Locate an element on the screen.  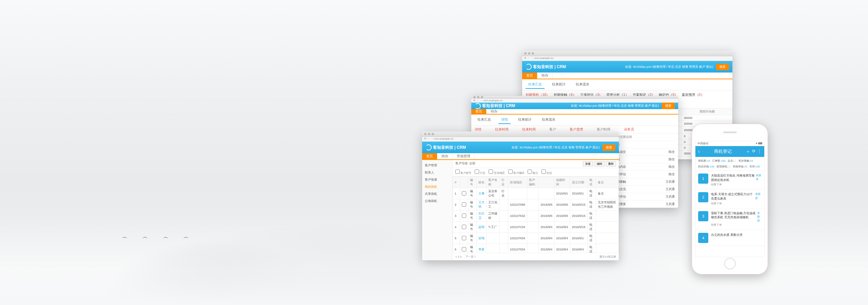
table-row: 5编号孙翔1021078342016/8/42016/8/42016/9/1电话 is located at coordinates (536, 239).